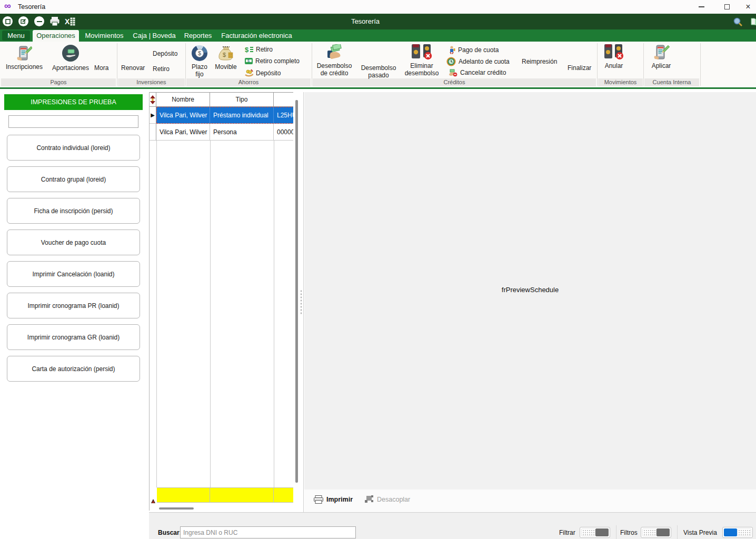 Image resolution: width=756 pixels, height=539 pixels. What do you see at coordinates (74, 147) in the screenshot?
I see `contrato-individual-button: Contrato individual (loreid)` at bounding box center [74, 147].